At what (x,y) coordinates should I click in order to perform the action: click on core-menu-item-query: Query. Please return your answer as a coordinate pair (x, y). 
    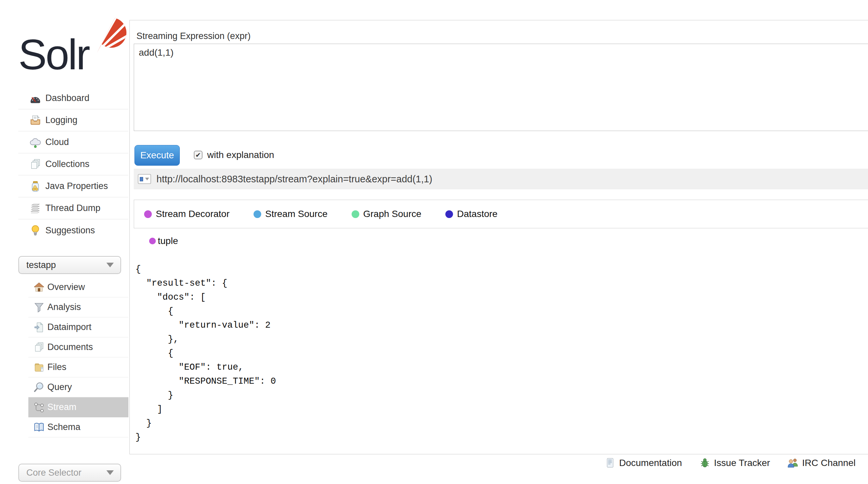
    Looking at the image, I should click on (78, 387).